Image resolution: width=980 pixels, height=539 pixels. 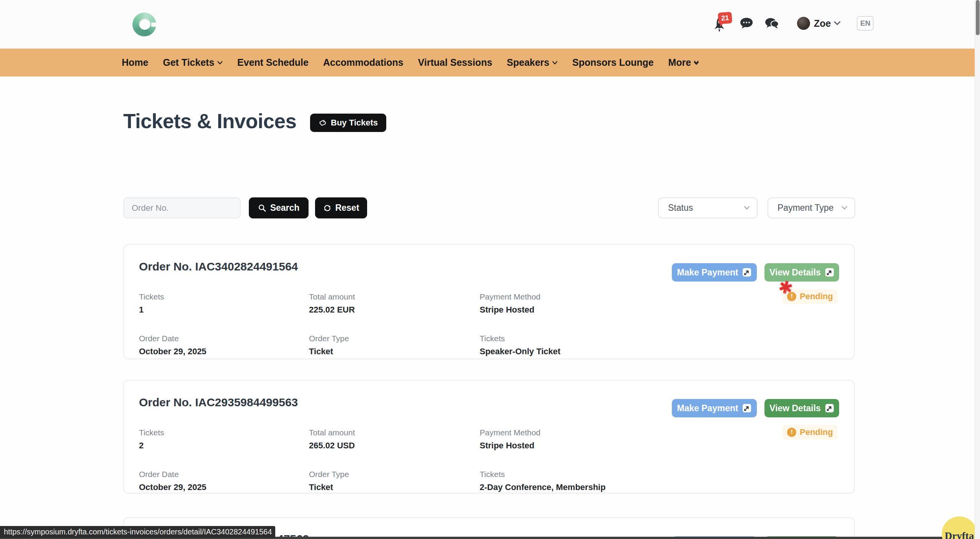 I want to click on chat-dots-icon, so click(x=746, y=23).